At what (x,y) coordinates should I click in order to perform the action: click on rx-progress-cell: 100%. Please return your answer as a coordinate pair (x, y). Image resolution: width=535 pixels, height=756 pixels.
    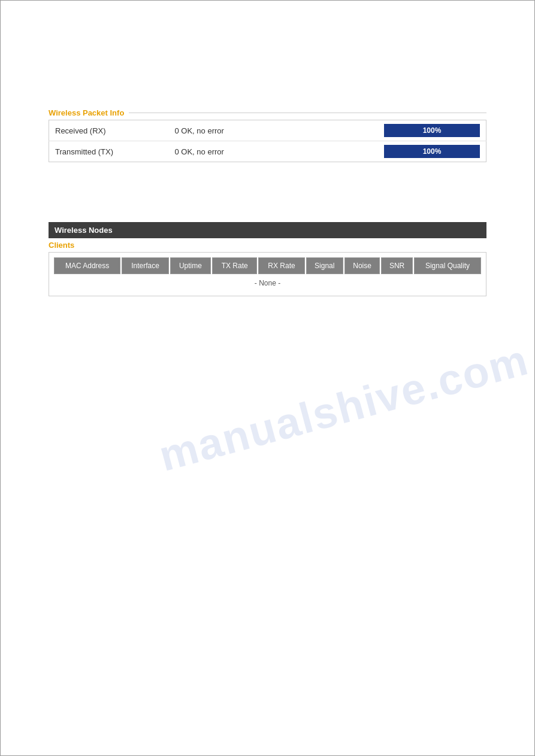
    Looking at the image, I should click on (433, 130).